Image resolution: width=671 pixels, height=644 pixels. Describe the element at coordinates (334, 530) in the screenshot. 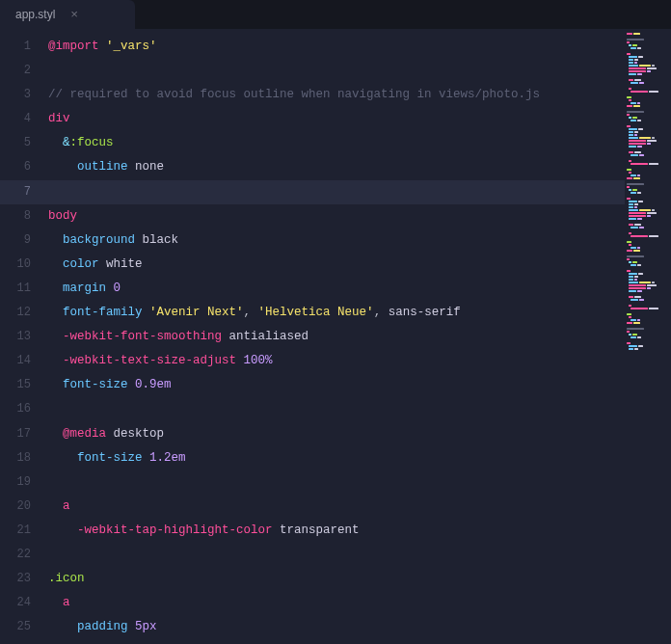

I see `code-line: -webkit-tap-highlight-color transparent` at that location.